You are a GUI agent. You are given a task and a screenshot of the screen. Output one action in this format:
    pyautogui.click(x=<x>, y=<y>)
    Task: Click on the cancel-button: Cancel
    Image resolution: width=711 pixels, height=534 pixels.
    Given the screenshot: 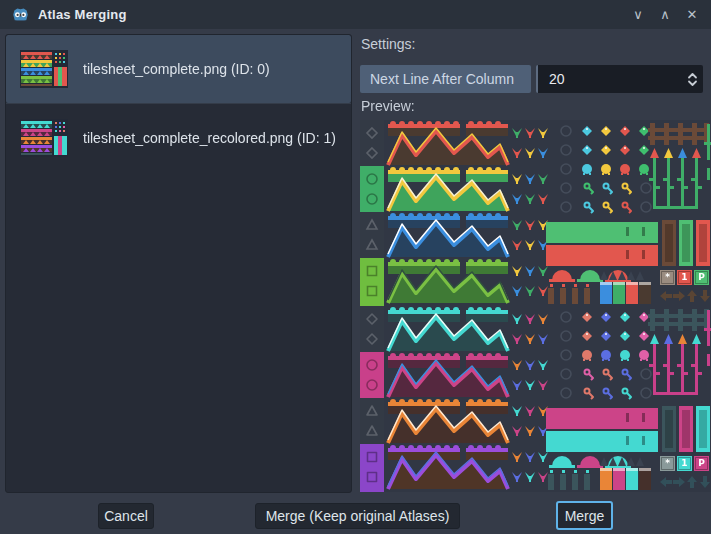 What is the action you would take?
    pyautogui.click(x=126, y=516)
    